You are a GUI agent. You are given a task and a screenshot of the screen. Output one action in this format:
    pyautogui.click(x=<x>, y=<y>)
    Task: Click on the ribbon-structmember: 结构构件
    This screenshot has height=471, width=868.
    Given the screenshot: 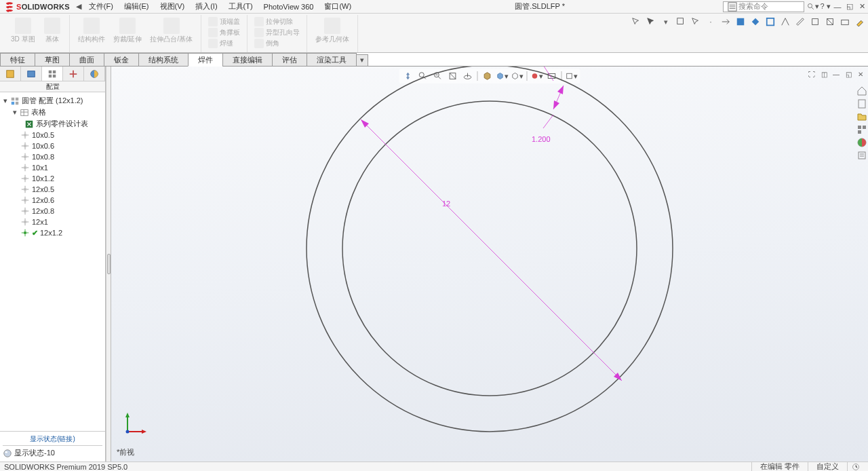 What is the action you would take?
    pyautogui.click(x=92, y=30)
    